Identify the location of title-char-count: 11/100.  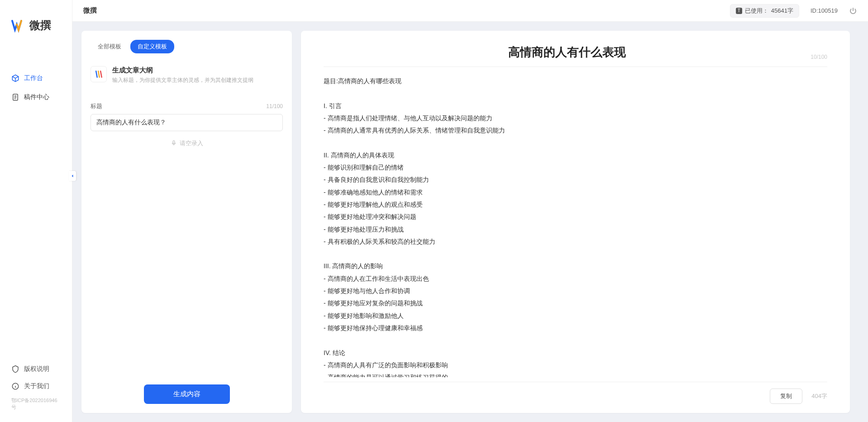
(274, 106).